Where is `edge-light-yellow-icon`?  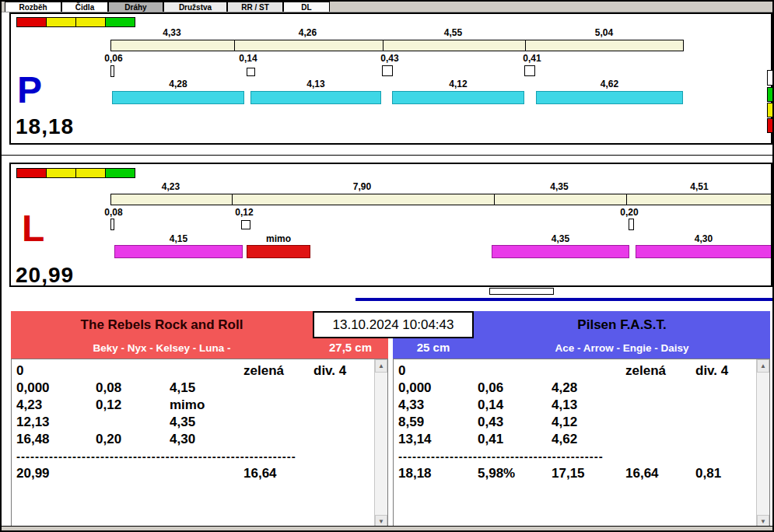 edge-light-yellow-icon is located at coordinates (770, 110).